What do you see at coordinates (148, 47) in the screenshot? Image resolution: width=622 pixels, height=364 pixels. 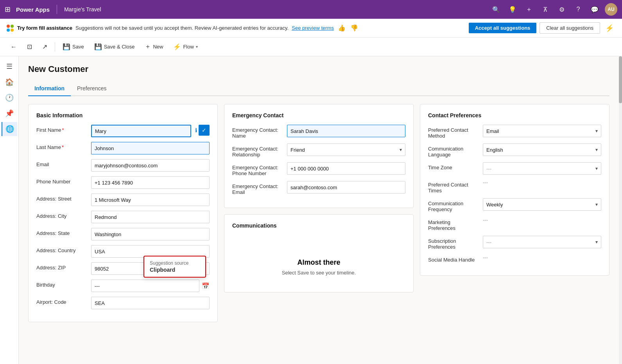 I see `new-plus-icon: ＋` at bounding box center [148, 47].